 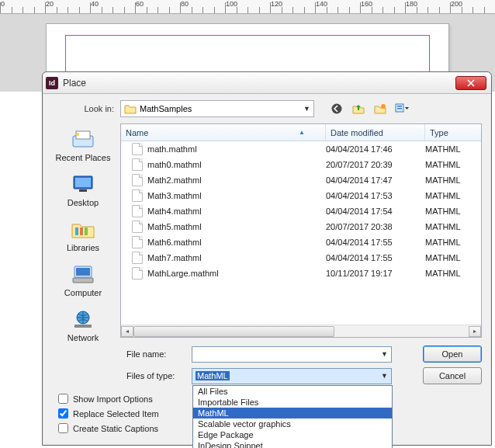 I want to click on file-date: 04/04/2014 17:46, so click(x=376, y=149).